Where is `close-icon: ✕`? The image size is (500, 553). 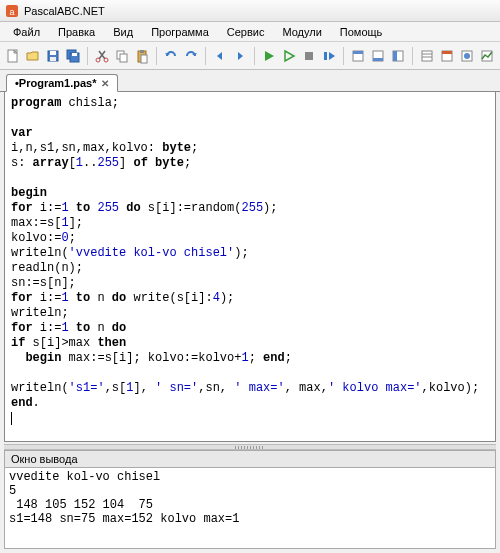 close-icon: ✕ is located at coordinates (105, 84).